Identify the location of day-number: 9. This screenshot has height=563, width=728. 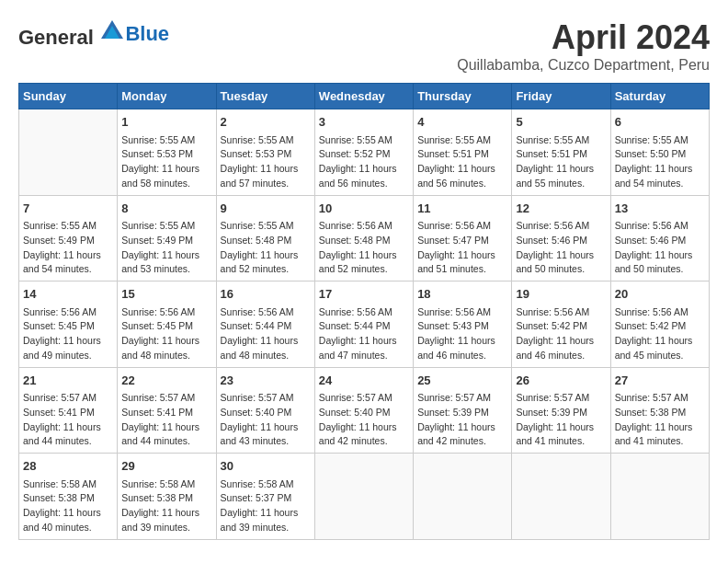
(266, 209).